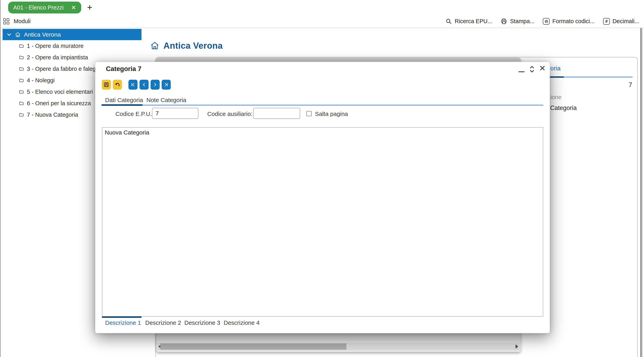  Describe the element at coordinates (309, 114) in the screenshot. I see `salta-pagina-checkbox` at that location.